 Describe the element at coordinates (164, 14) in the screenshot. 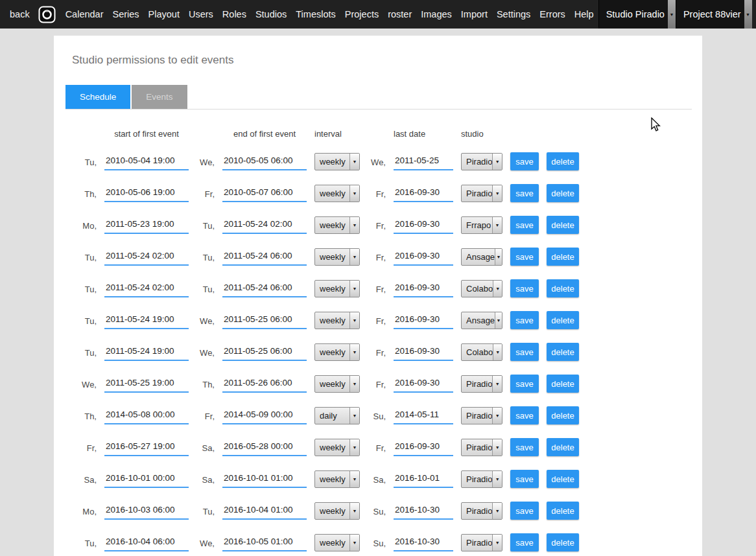

I see `nav-item-playout: Playout` at that location.